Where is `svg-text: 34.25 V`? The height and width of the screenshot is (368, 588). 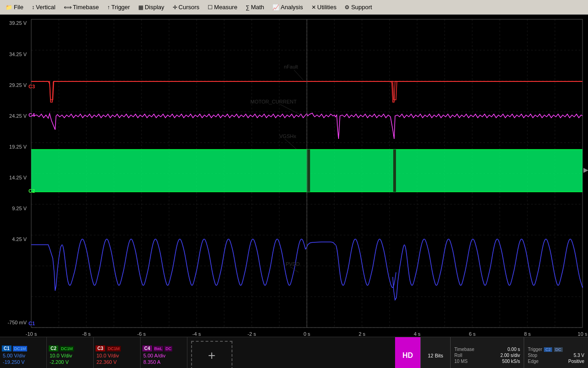 svg-text: 34.25 V is located at coordinates (18, 54).